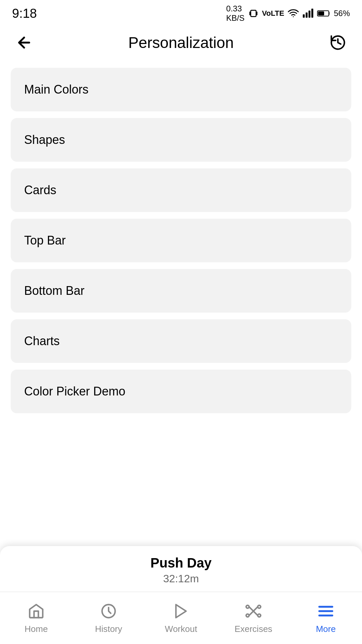 The width and height of the screenshot is (362, 644). Describe the element at coordinates (181, 569) in the screenshot. I see `active-workout-banner: Push Day 32:12m` at that location.